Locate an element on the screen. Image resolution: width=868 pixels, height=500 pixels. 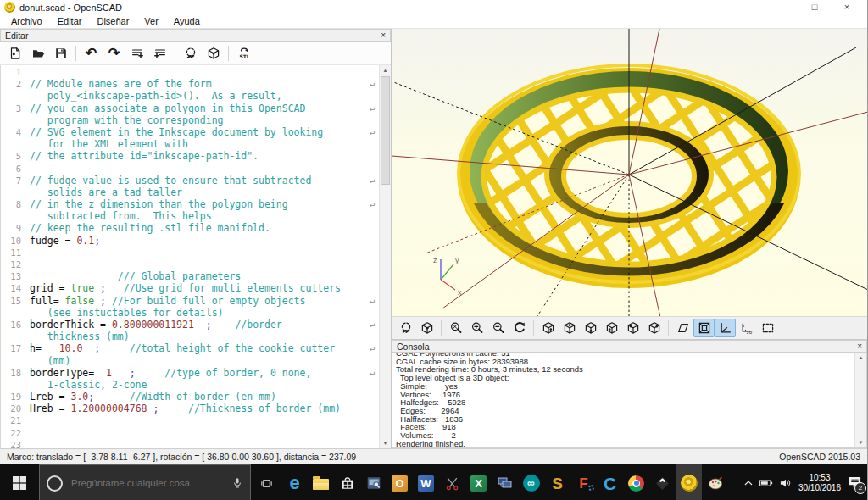
taskbar-app-edge: e is located at coordinates (295, 482).